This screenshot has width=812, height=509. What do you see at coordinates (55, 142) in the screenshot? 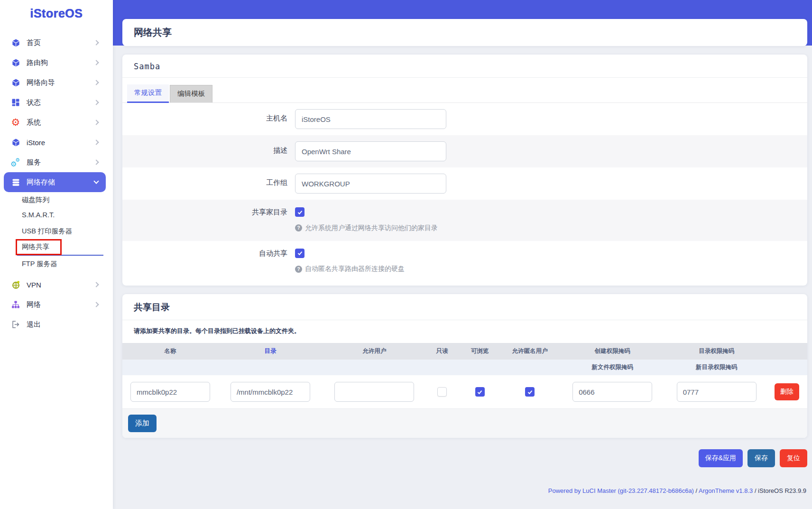
I see `sidebar-item-istore: iStore` at bounding box center [55, 142].